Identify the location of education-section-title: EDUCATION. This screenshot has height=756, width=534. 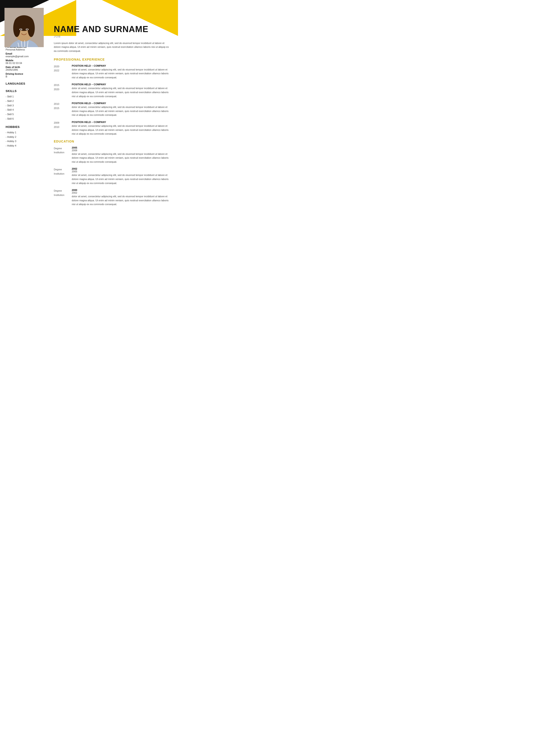
(112, 142).